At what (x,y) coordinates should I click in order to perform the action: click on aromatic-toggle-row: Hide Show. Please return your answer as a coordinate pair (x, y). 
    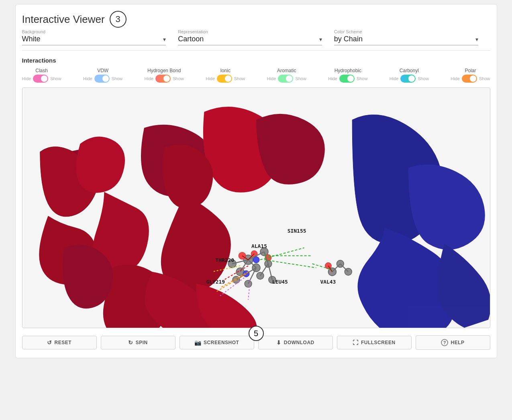
    Looking at the image, I should click on (287, 79).